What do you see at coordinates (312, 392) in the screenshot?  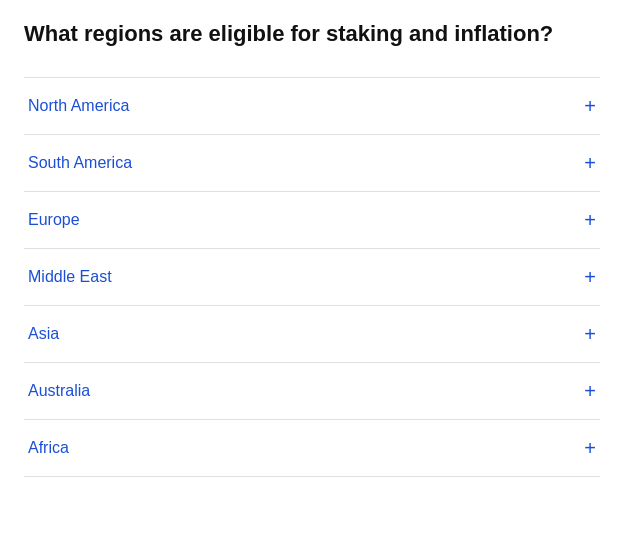 I see `accordion-item-australia: Australia+` at bounding box center [312, 392].